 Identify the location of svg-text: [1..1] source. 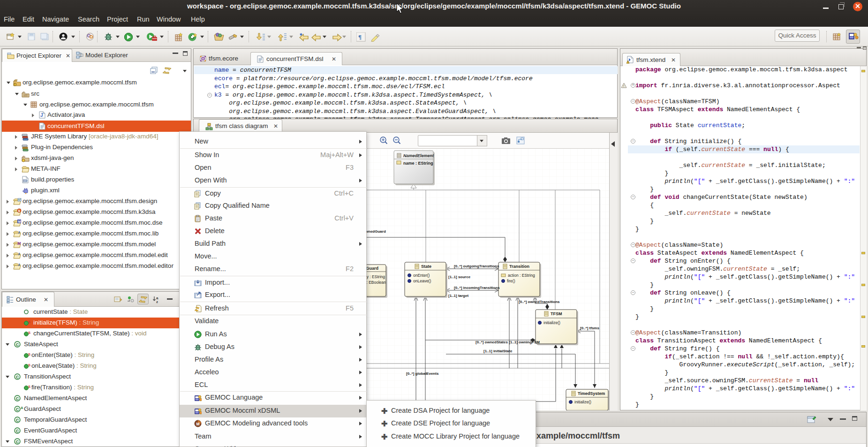
(460, 277).